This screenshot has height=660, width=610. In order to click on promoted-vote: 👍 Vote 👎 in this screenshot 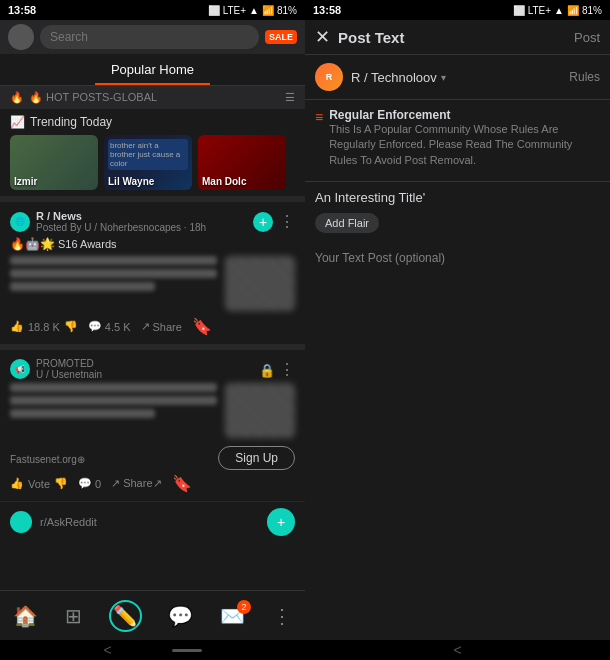, I will do `click(39, 484)`.